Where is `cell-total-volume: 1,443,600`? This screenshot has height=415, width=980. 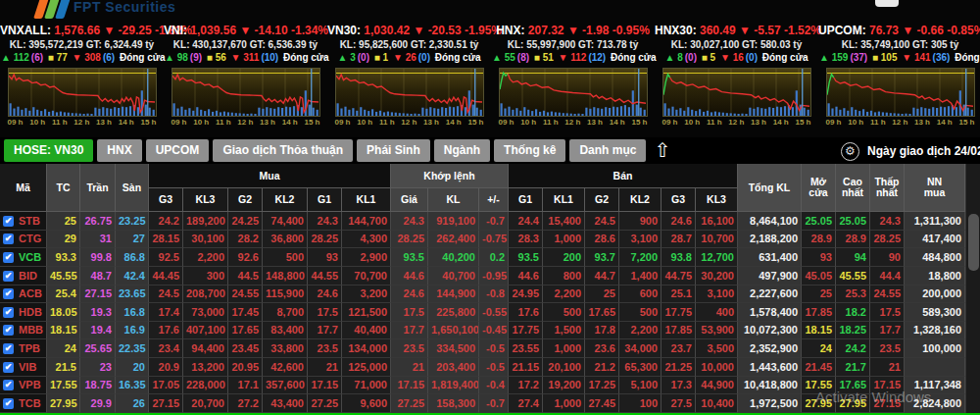 cell-total-volume: 1,443,600 is located at coordinates (770, 367).